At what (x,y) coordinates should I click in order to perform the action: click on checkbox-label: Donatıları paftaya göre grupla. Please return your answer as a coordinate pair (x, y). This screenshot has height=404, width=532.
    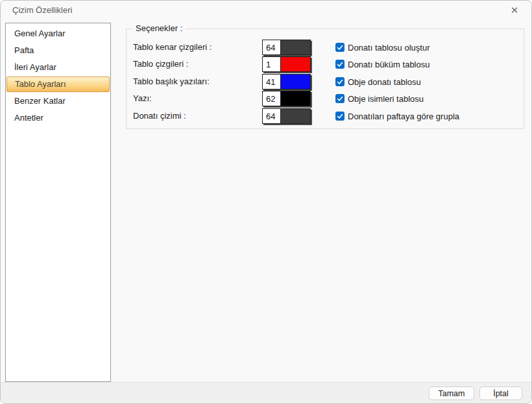
    Looking at the image, I should click on (404, 117).